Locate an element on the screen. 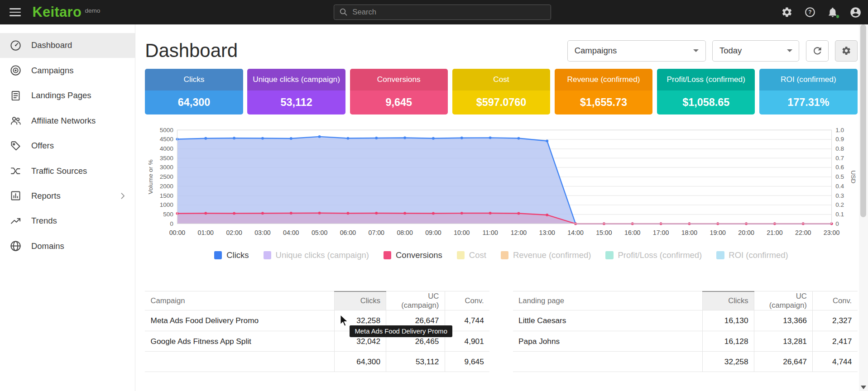 The image size is (868, 391). svg-text: Volume or % is located at coordinates (151, 176).